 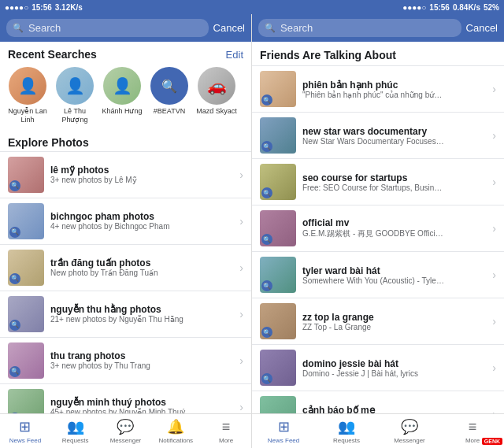 I want to click on friends-item-0: 🔍 phiên bản hạnh phúc "Phiên bản hạnh ph…, so click(x=378, y=88).